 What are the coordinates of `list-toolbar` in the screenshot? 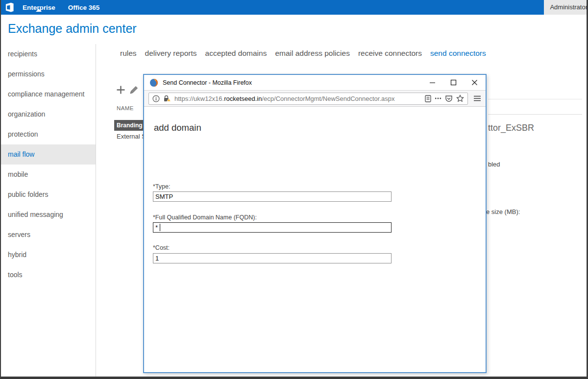 It's located at (127, 90).